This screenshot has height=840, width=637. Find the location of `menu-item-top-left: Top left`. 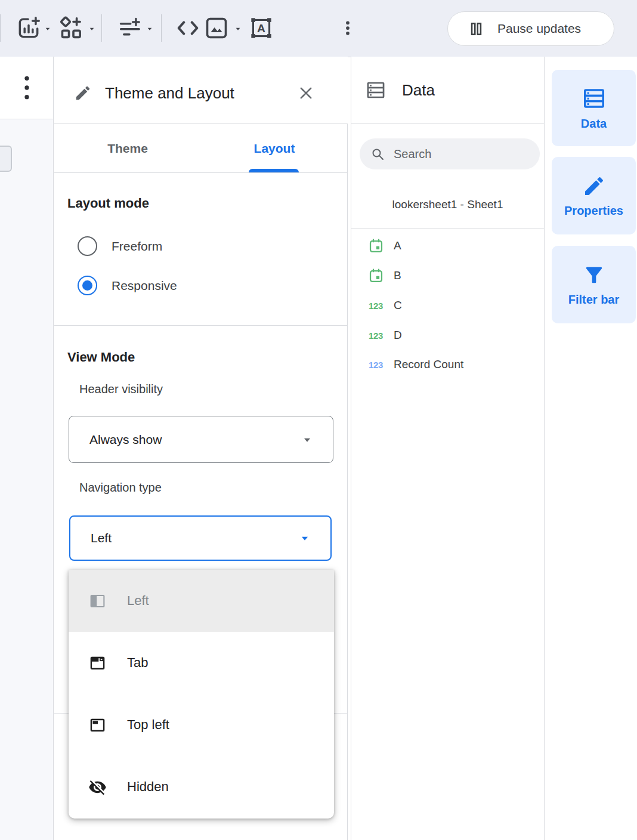

menu-item-top-left: Top left is located at coordinates (202, 725).